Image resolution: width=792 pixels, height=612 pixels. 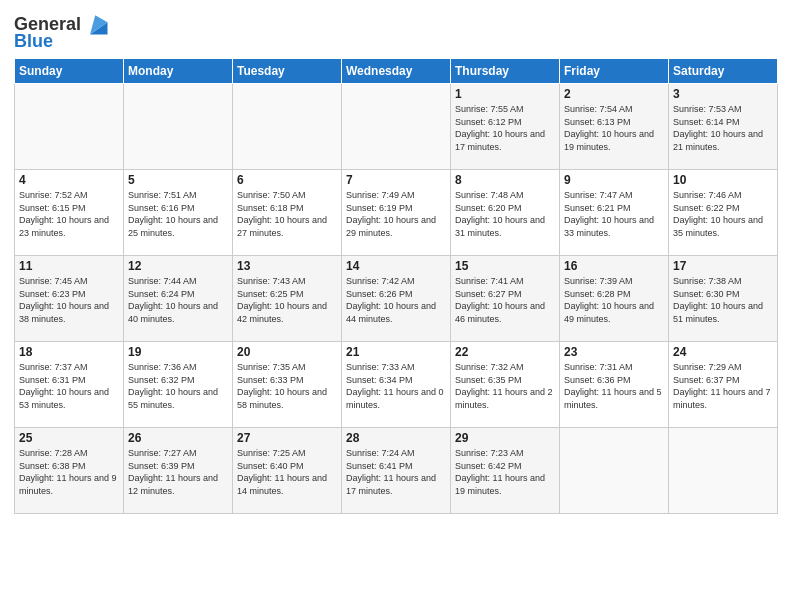 What do you see at coordinates (723, 128) in the screenshot?
I see `day-info: Sunrise: 7:53 AMSunset: 6:14 PMDaylight:…` at bounding box center [723, 128].